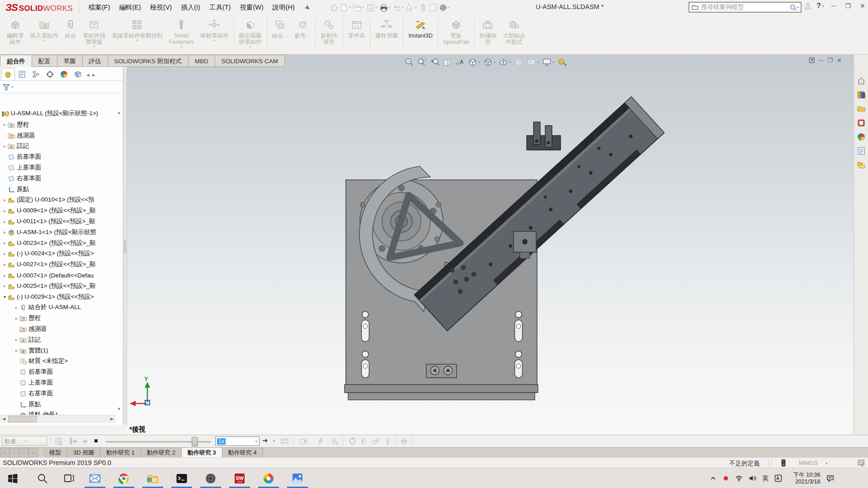  What do you see at coordinates (812, 61) in the screenshot?
I see `viewport-window-icon` at bounding box center [812, 61].